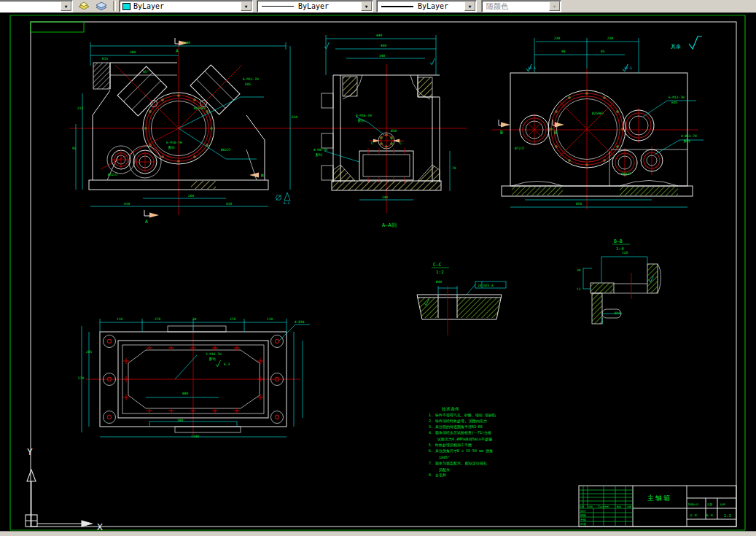 This screenshot has width=756, height=536. What do you see at coordinates (100, 527) in the screenshot?
I see `ucs-x-label: X` at bounding box center [100, 527].